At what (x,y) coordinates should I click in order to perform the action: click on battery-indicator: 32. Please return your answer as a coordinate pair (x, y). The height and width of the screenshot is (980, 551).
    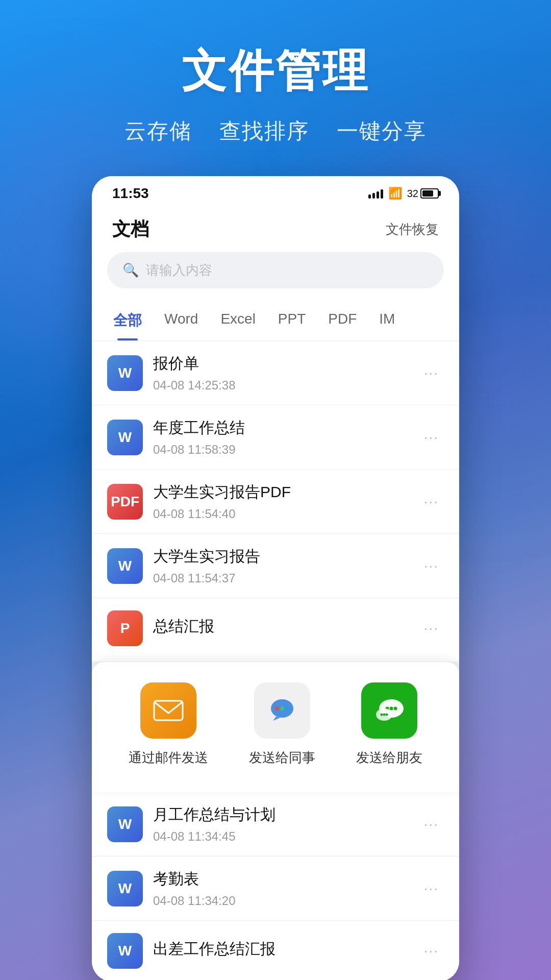
    Looking at the image, I should click on (423, 194).